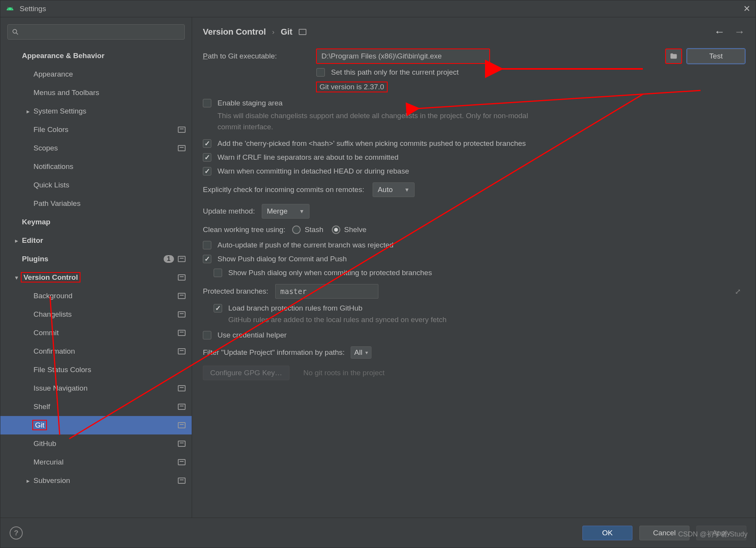 This screenshot has height=548, width=756. Describe the element at coordinates (96, 32) in the screenshot. I see `search-input` at that location.